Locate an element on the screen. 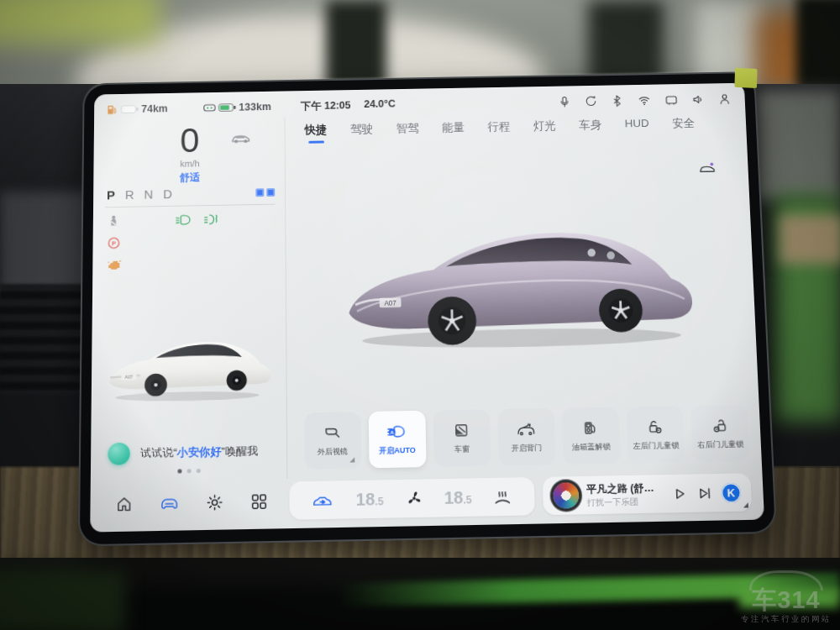  fuel-pump-icon is located at coordinates (113, 109).